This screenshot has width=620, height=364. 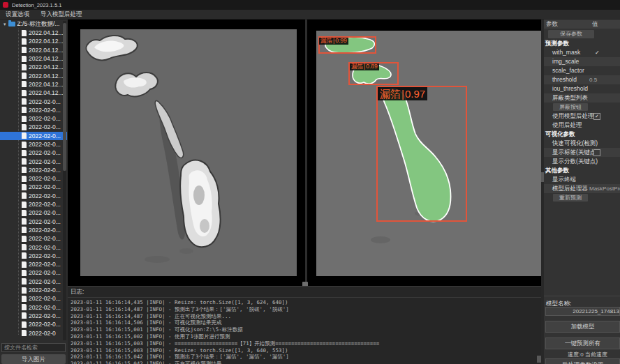 What do you see at coordinates (571, 34) in the screenshot?
I see `save-params-button: 保存参数` at bounding box center [571, 34].